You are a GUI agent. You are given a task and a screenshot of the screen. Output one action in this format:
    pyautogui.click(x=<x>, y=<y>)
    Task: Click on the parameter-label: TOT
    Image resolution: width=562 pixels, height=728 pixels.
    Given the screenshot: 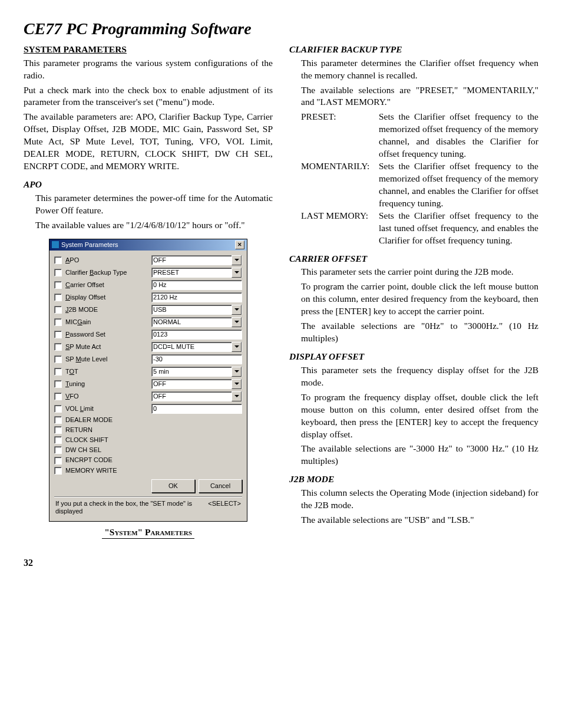 What is the action you would take?
    pyautogui.click(x=107, y=371)
    